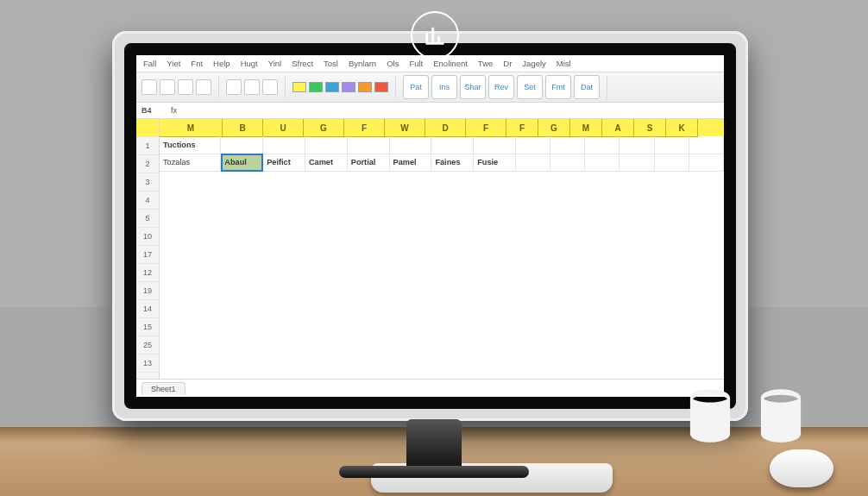 This screenshot has height=496, width=868. What do you see at coordinates (148, 200) in the screenshot?
I see `row-header: 4` at bounding box center [148, 200].